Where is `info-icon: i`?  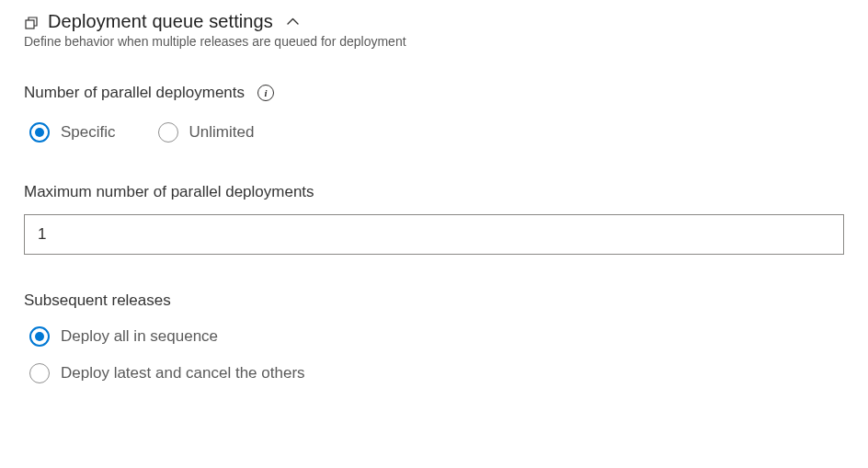 info-icon: i is located at coordinates (266, 93).